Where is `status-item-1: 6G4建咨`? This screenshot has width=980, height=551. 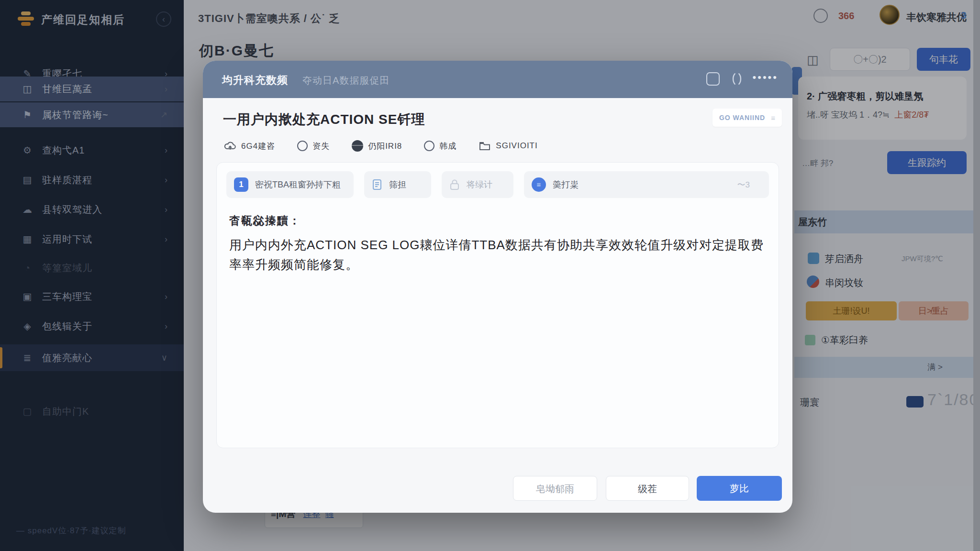
status-item-1: 6G4建咨 is located at coordinates (250, 146).